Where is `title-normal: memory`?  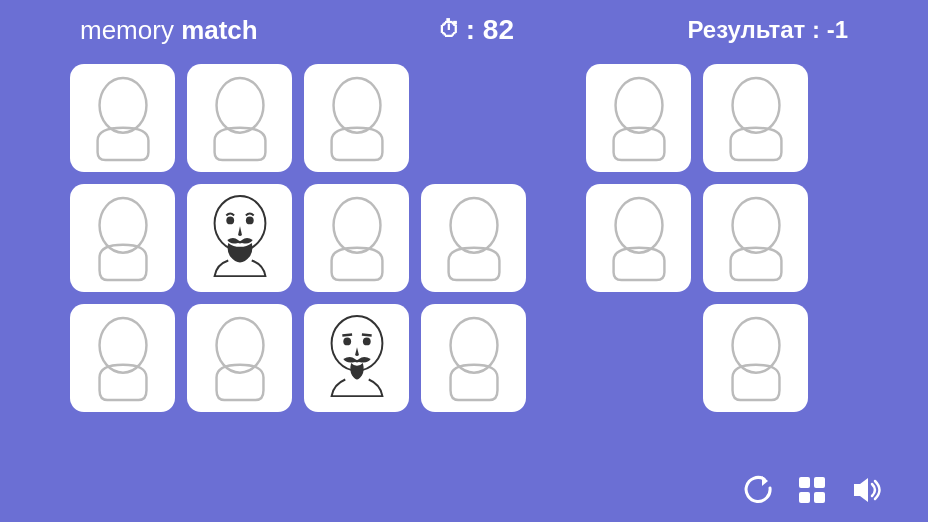
title-normal: memory is located at coordinates (130, 30).